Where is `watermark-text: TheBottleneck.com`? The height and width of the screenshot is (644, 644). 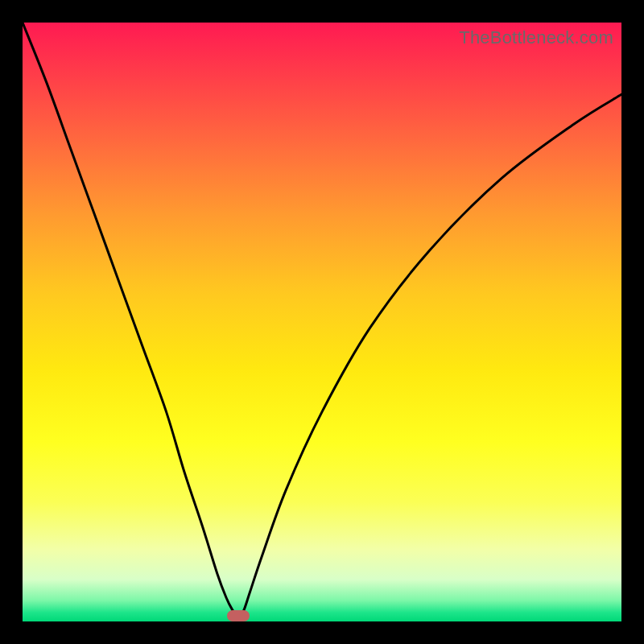
watermark-text: TheBottleneck.com is located at coordinates (536, 38).